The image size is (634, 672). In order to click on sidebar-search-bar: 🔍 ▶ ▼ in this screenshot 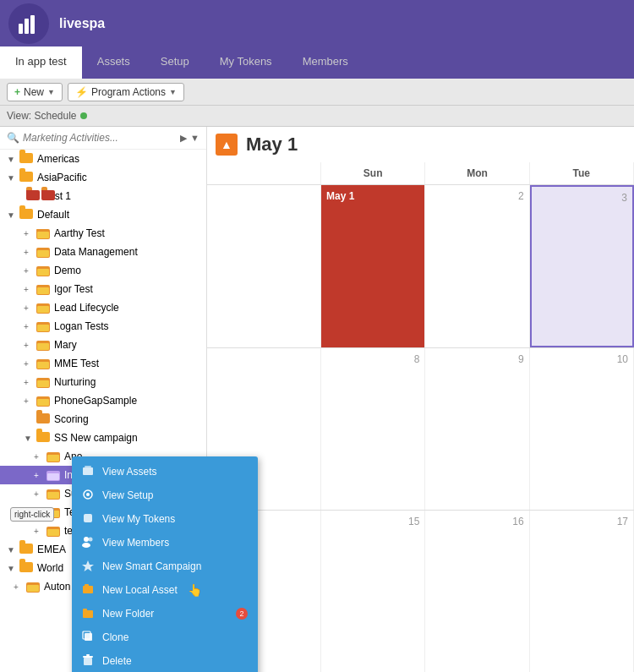, I will do `click(103, 139)`.